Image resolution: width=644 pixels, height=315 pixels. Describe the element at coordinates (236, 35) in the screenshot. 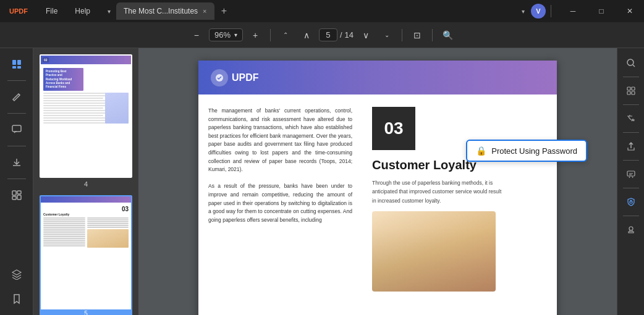

I see `zoom-dropdown-icon: ▾` at that location.